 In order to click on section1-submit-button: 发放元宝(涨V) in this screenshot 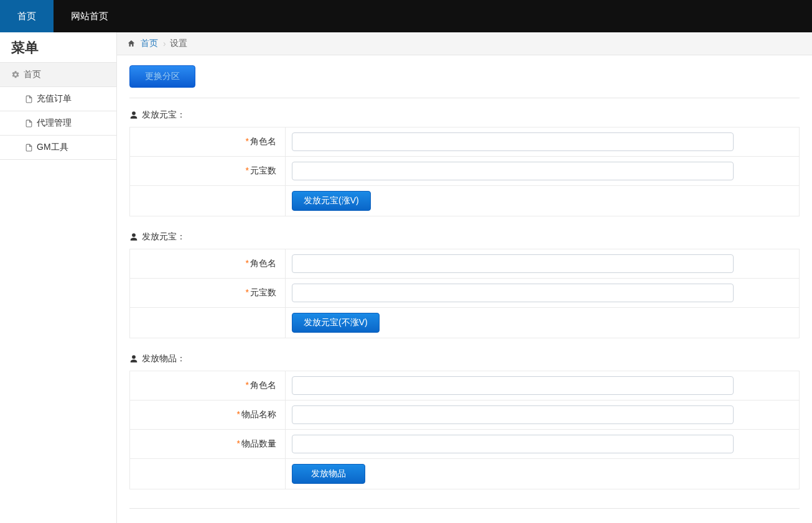, I will do `click(331, 201)`.